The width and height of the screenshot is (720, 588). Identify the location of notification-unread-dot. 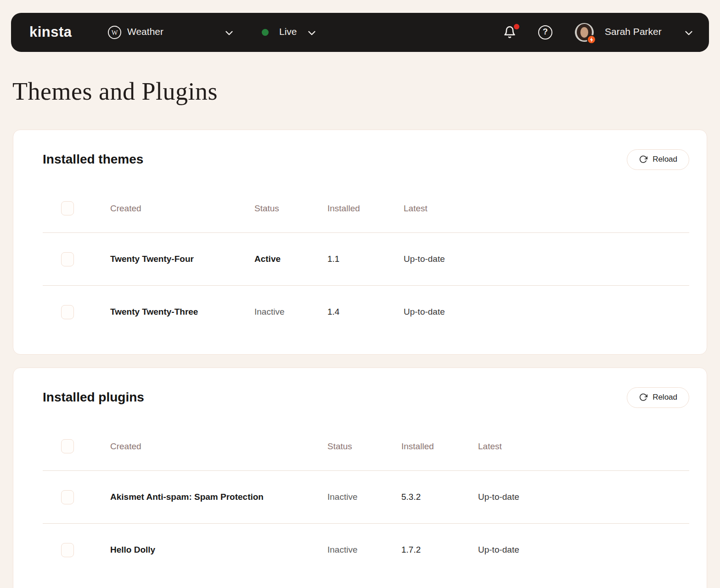
(517, 27).